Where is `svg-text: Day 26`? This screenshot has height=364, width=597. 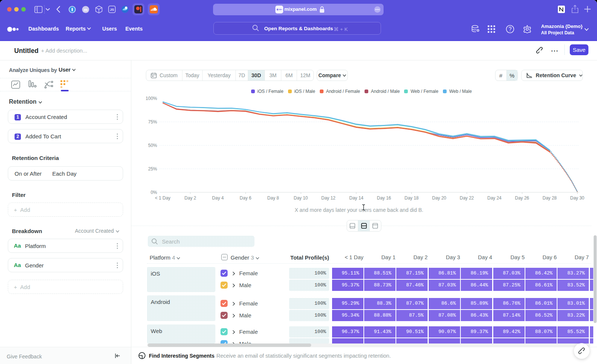
svg-text: Day 26 is located at coordinates (522, 198).